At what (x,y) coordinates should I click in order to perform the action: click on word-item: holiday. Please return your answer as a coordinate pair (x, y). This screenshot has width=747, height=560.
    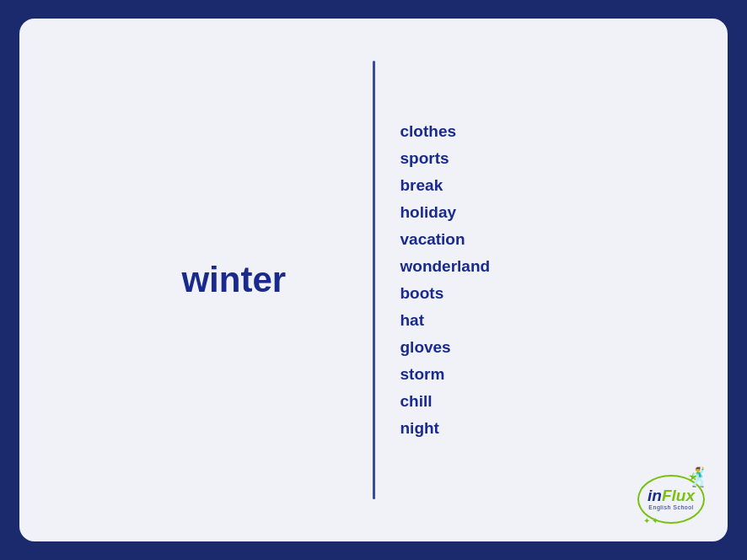
    Looking at the image, I should click on (514, 213).